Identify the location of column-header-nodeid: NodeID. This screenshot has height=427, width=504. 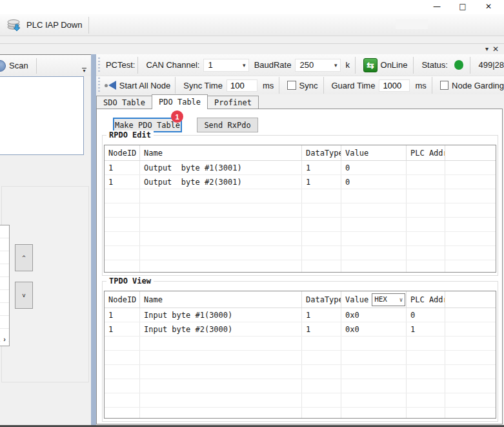
(123, 300).